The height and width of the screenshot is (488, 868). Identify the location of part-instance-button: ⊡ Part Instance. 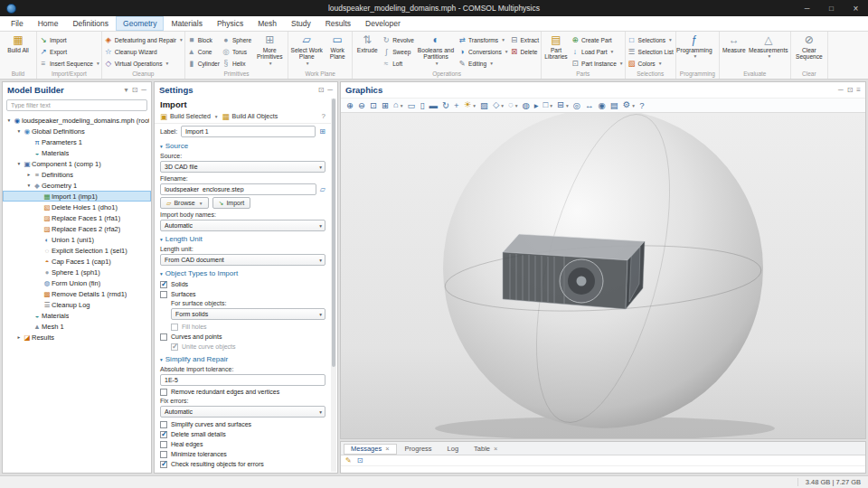
(597, 63).